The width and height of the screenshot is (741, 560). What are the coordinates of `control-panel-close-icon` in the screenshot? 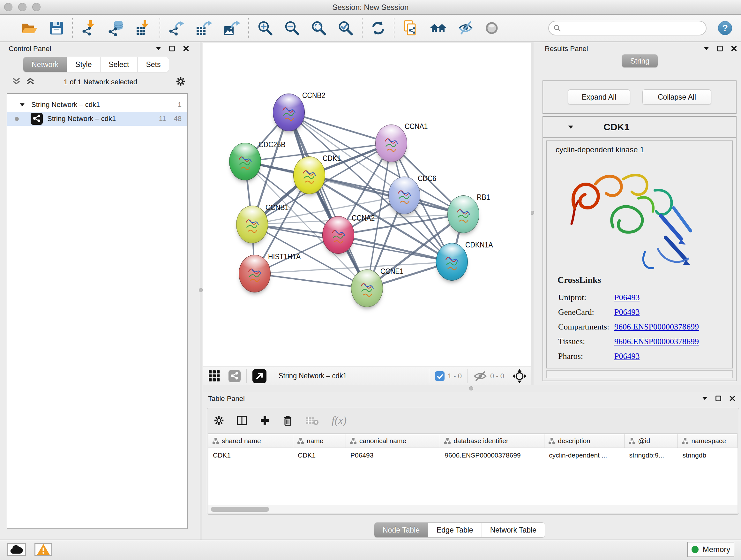 It's located at (186, 48).